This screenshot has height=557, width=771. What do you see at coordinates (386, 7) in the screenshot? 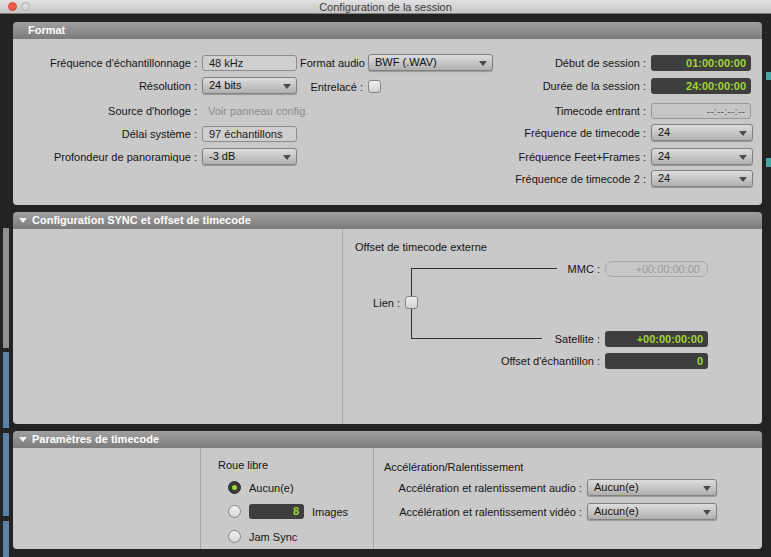
I see `window-titlebar: Configuration de la session` at bounding box center [386, 7].